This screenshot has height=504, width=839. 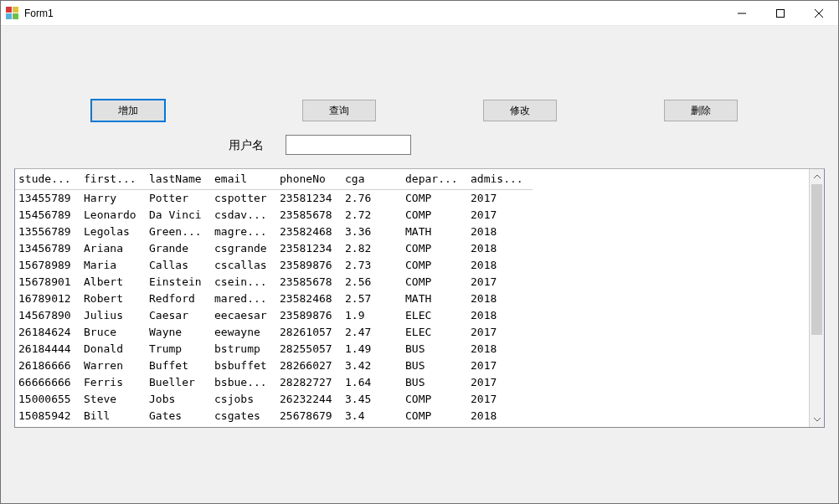 What do you see at coordinates (274, 248) in the screenshot?
I see `table-row: 13456789ArianaGrandecsgrande235812342.82…` at bounding box center [274, 248].